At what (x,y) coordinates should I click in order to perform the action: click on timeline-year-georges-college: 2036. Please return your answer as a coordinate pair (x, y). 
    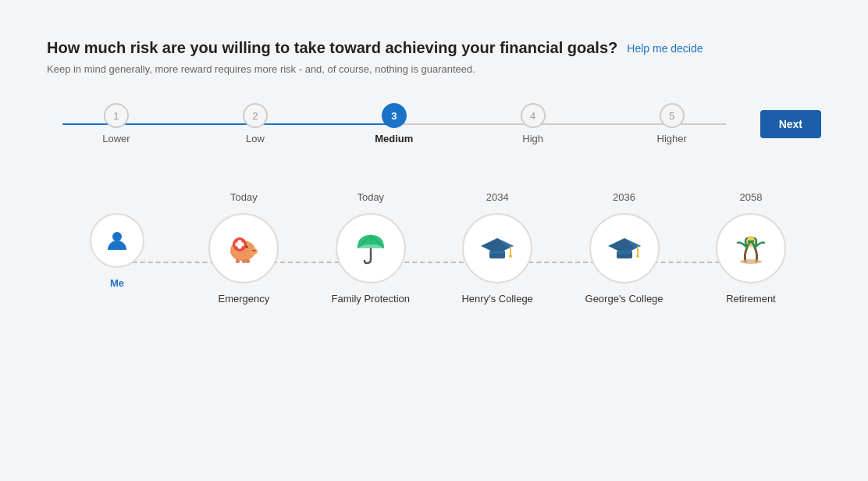
    Looking at the image, I should click on (624, 198).